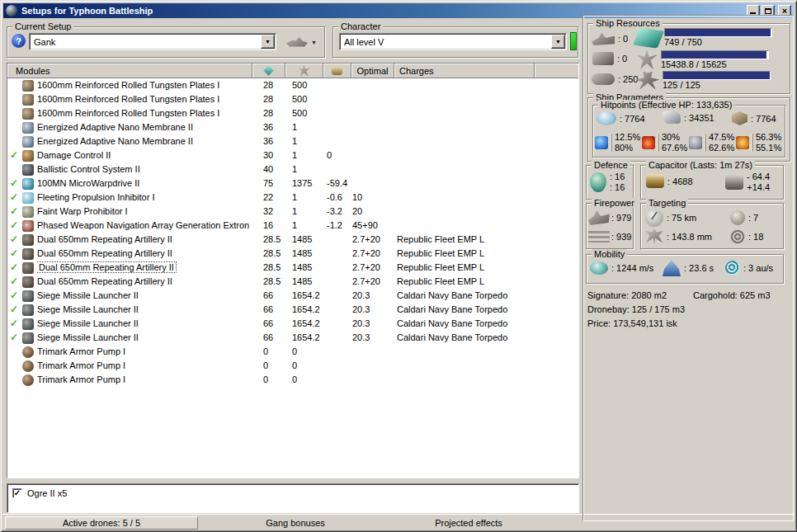 The height and width of the screenshot is (532, 797). What do you see at coordinates (337, 71) in the screenshot?
I see `column-header-capacitor` at bounding box center [337, 71].